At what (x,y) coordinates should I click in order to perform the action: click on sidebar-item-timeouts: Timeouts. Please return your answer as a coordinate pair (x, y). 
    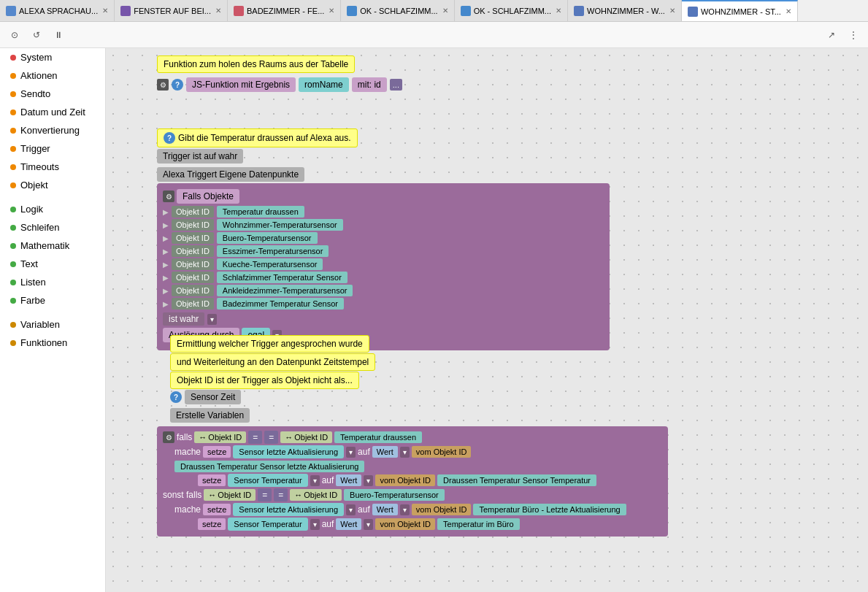
    Looking at the image, I should click on (53, 166).